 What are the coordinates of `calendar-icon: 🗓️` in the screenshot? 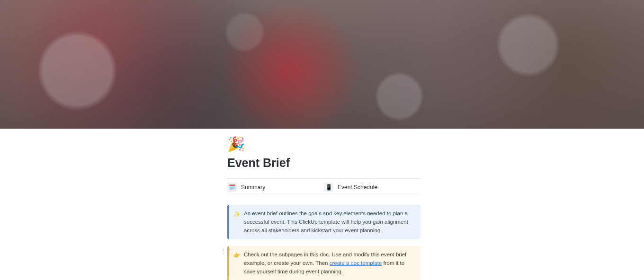 It's located at (232, 187).